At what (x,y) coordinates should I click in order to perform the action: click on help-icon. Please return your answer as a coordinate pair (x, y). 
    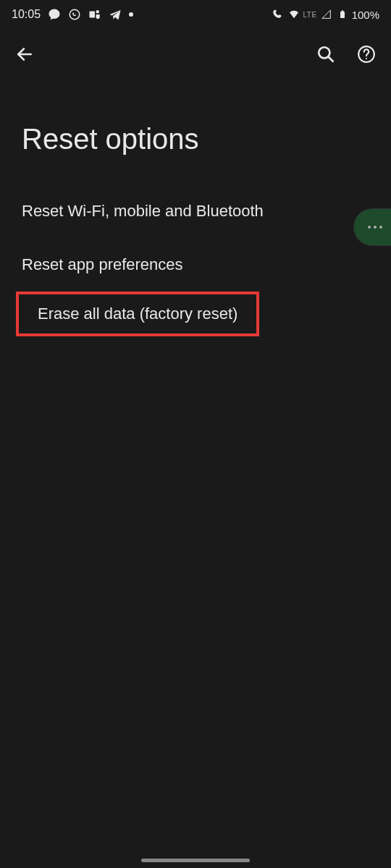
    Looking at the image, I should click on (366, 54).